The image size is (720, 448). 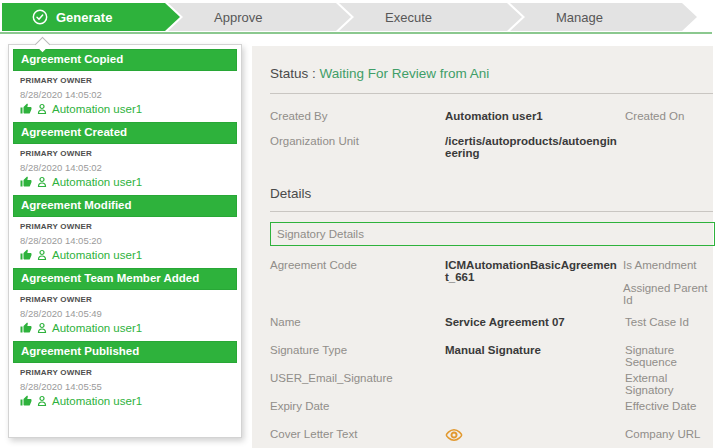 What do you see at coordinates (492, 414) in the screenshot?
I see `field-row-expiry-date: Expiry Date Effective Date` at bounding box center [492, 414].